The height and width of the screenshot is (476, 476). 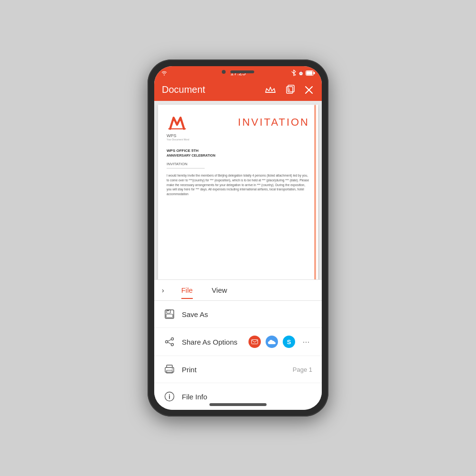 I want to click on doc-section-subtitle: ANNIVERSARY CELEBRATION, so click(x=238, y=155).